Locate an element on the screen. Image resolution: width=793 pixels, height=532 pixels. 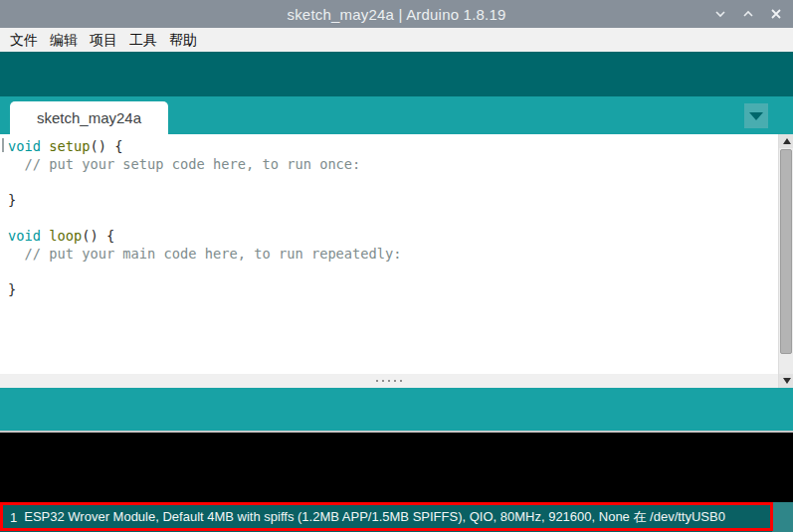
minimize-button is located at coordinates (720, 14).